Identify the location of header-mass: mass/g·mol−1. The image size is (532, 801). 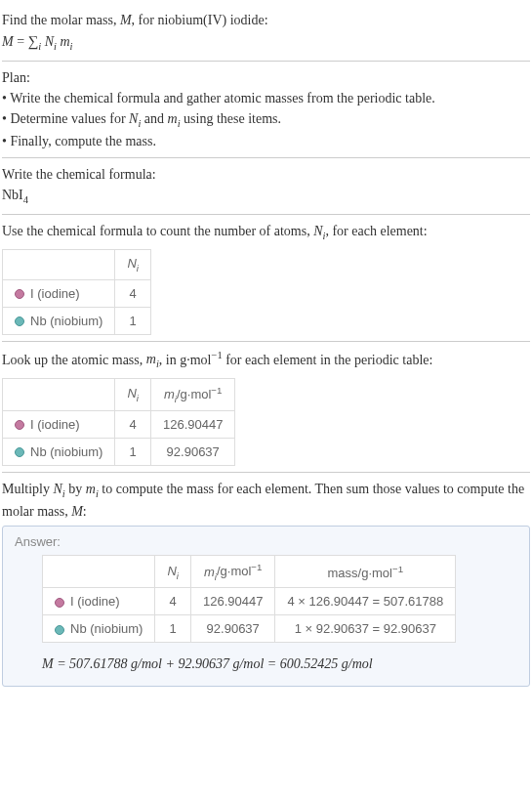
(365, 572).